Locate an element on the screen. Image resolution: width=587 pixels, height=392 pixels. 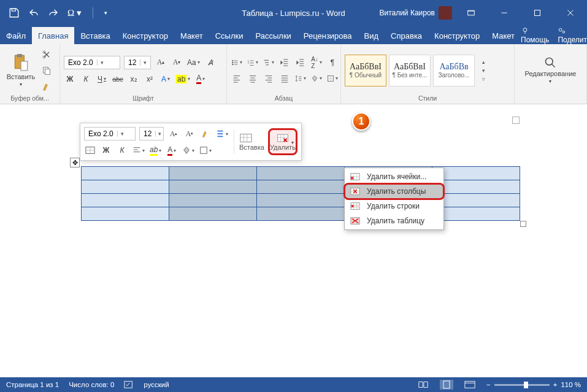
document-table: ✥ is located at coordinates (301, 194).